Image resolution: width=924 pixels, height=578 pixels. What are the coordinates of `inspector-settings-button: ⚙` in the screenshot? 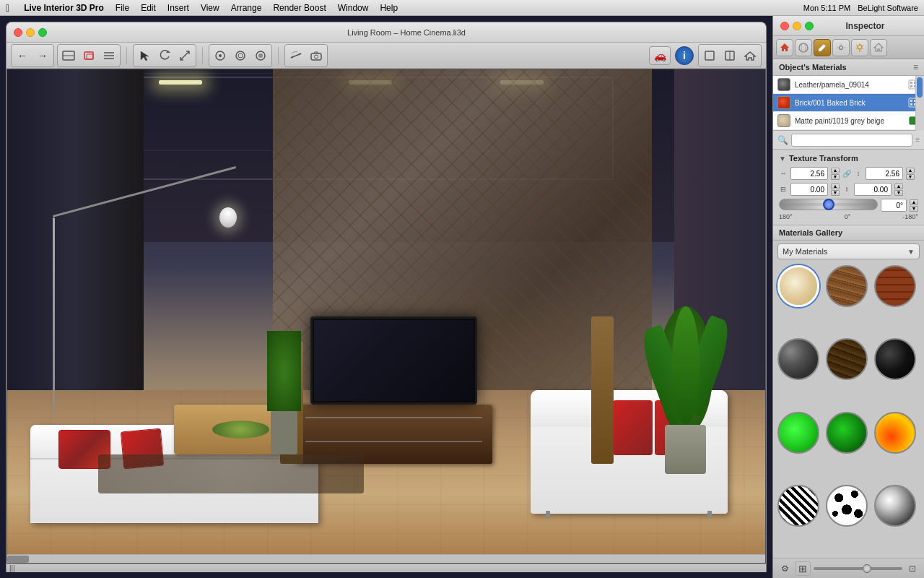 It's located at (785, 569).